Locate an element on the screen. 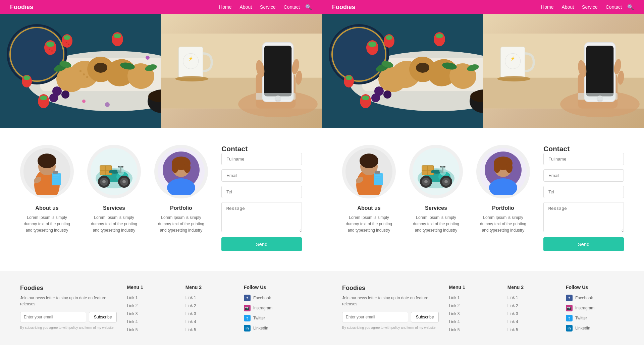  twitter-label-right: Twitter is located at coordinates (581, 318).